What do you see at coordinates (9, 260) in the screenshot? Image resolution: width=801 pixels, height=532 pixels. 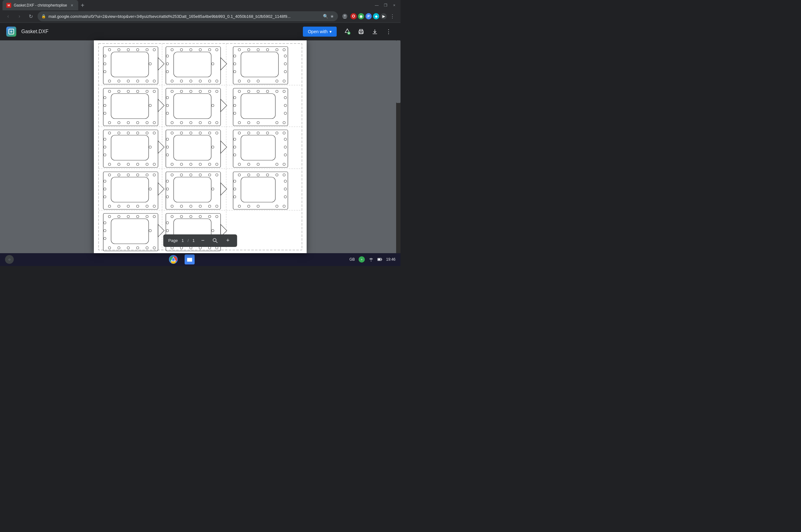 I see `launcher-button: ○` at bounding box center [9, 260].